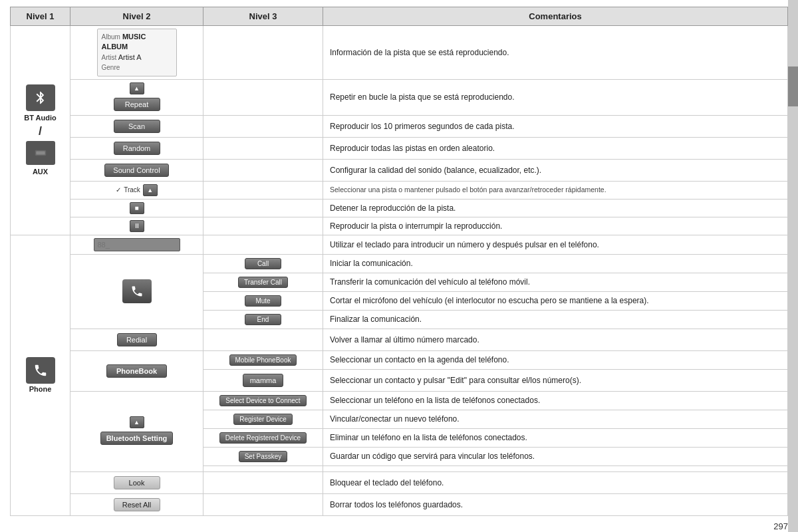 This screenshot has width=798, height=532. I want to click on sound-control-btn: Sound Control, so click(136, 170).